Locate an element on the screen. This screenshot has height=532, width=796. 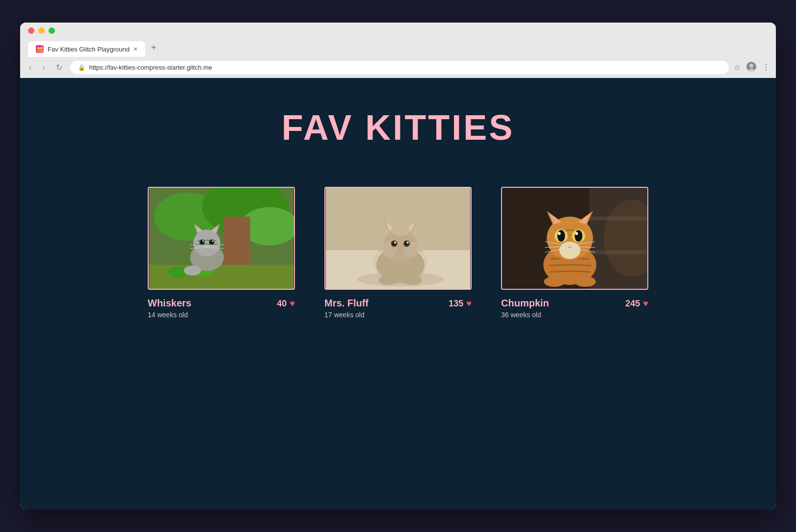
tab-favicon: 🐱 is located at coordinates (40, 49).